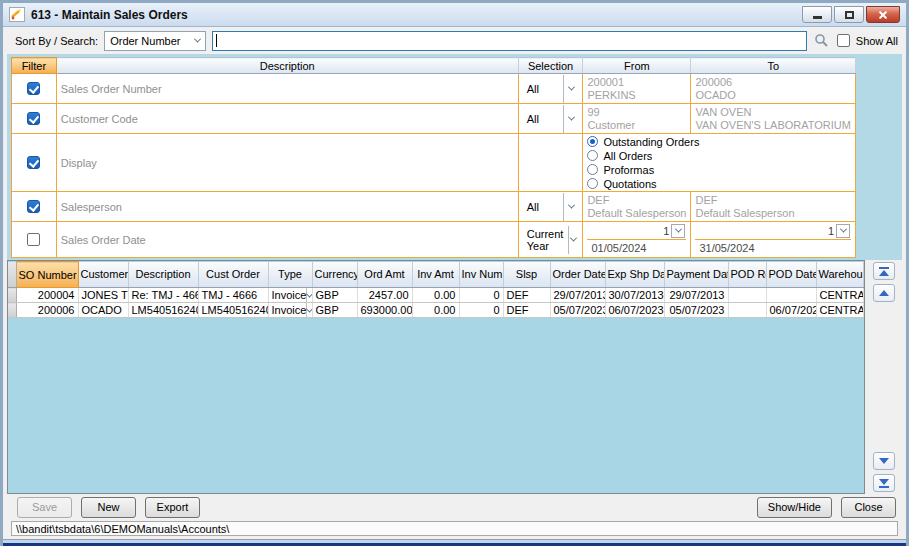 The image size is (909, 546). Describe the element at coordinates (884, 268) in the screenshot. I see `scroll-top-icon` at that location.